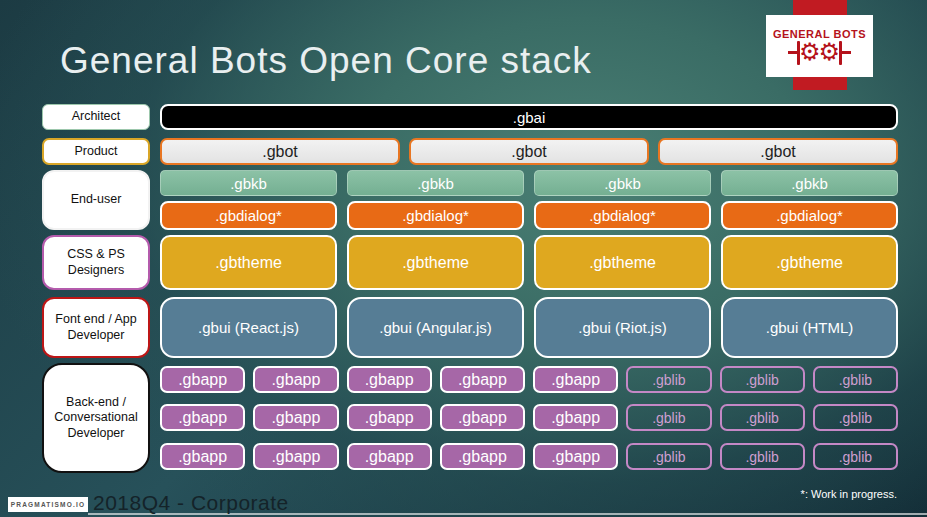 The width and height of the screenshot is (927, 517). Describe the element at coordinates (529, 216) in the screenshot. I see `gbdialog-row: .gbdialog* .gbdialog* .gbdialog* .gbdial…` at that location.